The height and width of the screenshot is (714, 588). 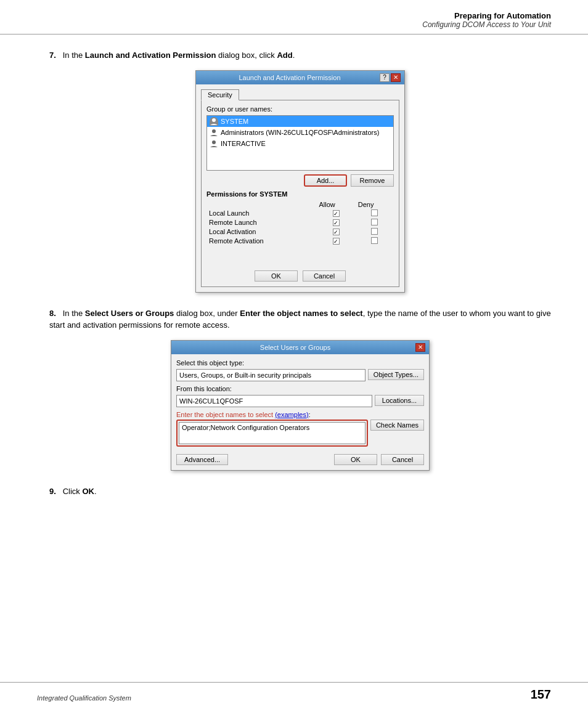 What do you see at coordinates (300, 223) in the screenshot?
I see `perm-row-remote-launch: Remote Launch` at bounding box center [300, 223].